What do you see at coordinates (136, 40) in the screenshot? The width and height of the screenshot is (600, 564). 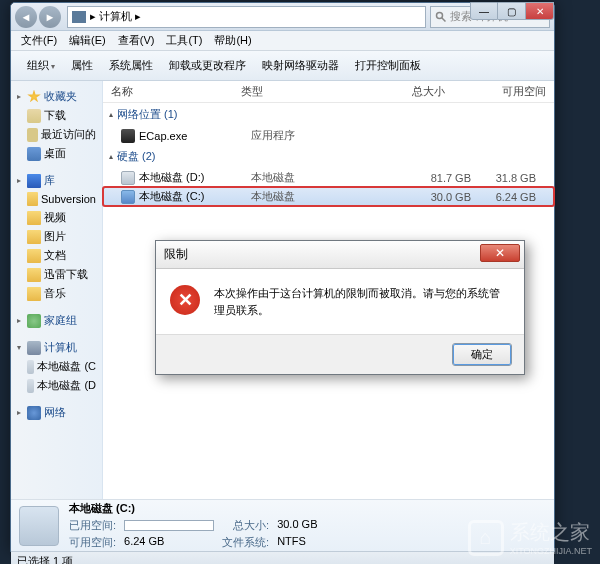 I see `menu-view: 查看(V)` at bounding box center [136, 40].